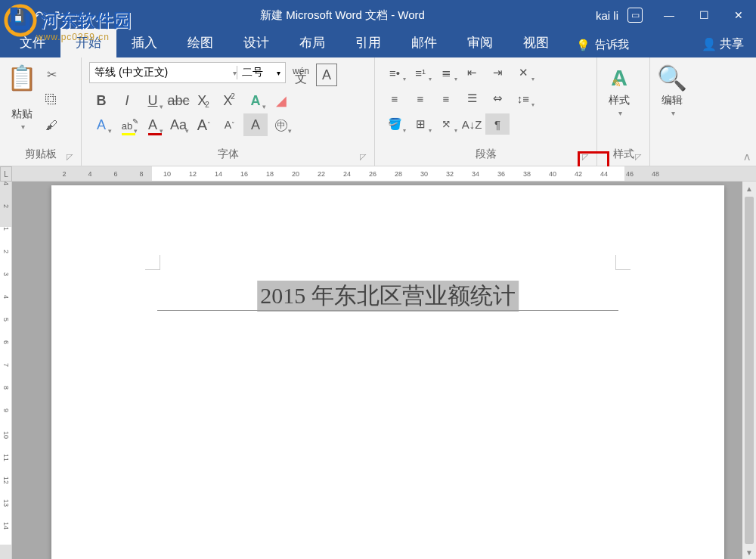 This screenshot has width=756, height=559. I want to click on ribbon-display-options-icon: ▭, so click(635, 15).